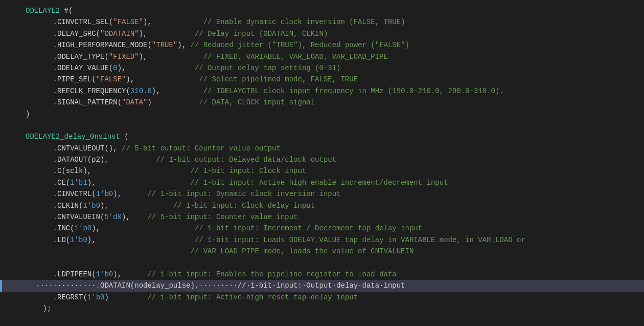 The width and height of the screenshot is (644, 326). What do you see at coordinates (322, 274) in the screenshot?
I see `line-ldpipeen: .LDPIPEEN(1'b0), // 1-bit input: Enables…` at bounding box center [322, 274].